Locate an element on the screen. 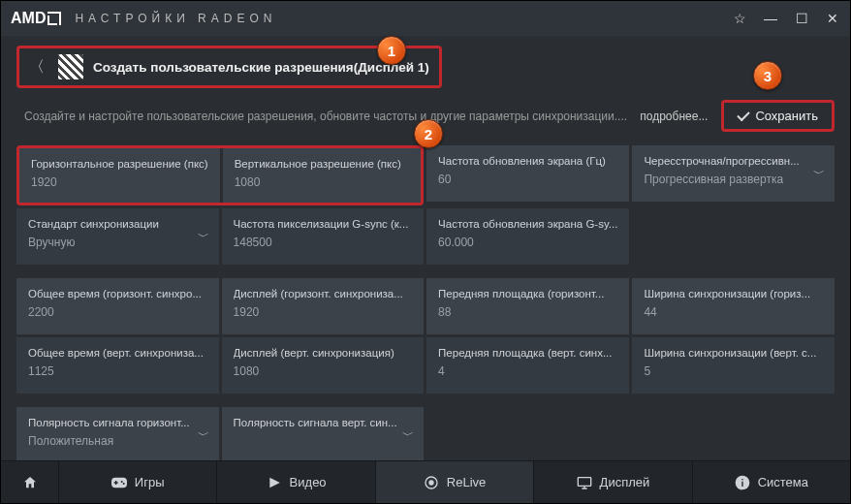  cell-v-resolution: Вертикальное разрешение (пкс) 1080 is located at coordinates (322, 175).